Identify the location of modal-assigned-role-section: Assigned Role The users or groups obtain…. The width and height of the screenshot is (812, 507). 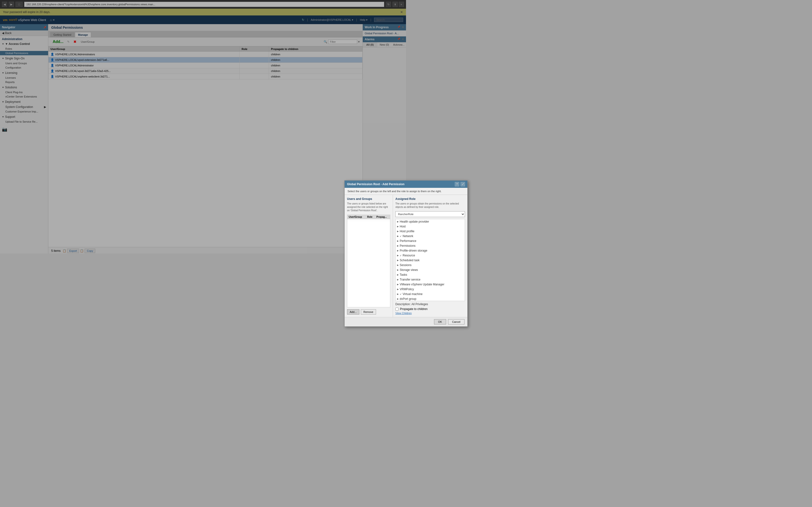
(399, 224).